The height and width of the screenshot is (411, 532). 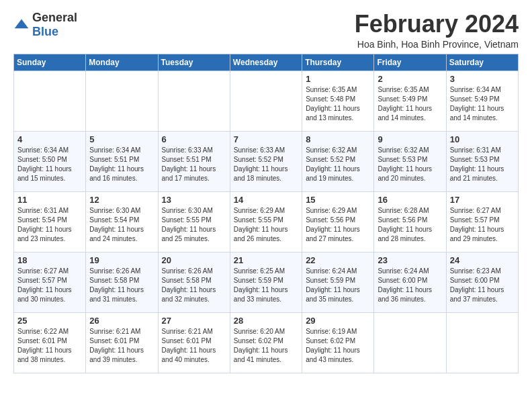 I want to click on calendar-cell: 18Sunrise: 6:27 AMSunset: 5:57 PMDayligh…, so click(x=50, y=282).